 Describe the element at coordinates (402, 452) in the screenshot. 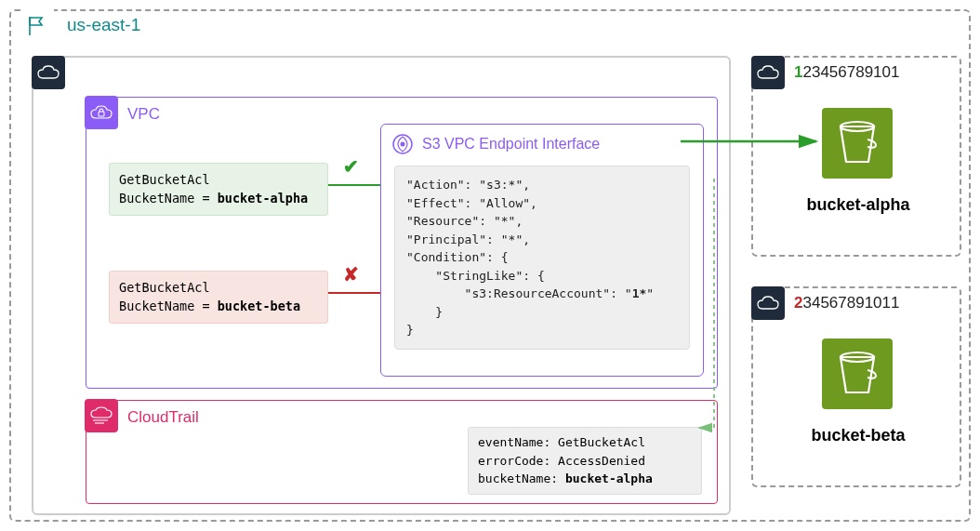

I see `cloudtrail-box: CloudTrail eventName: GetBucketAcl error…` at that location.